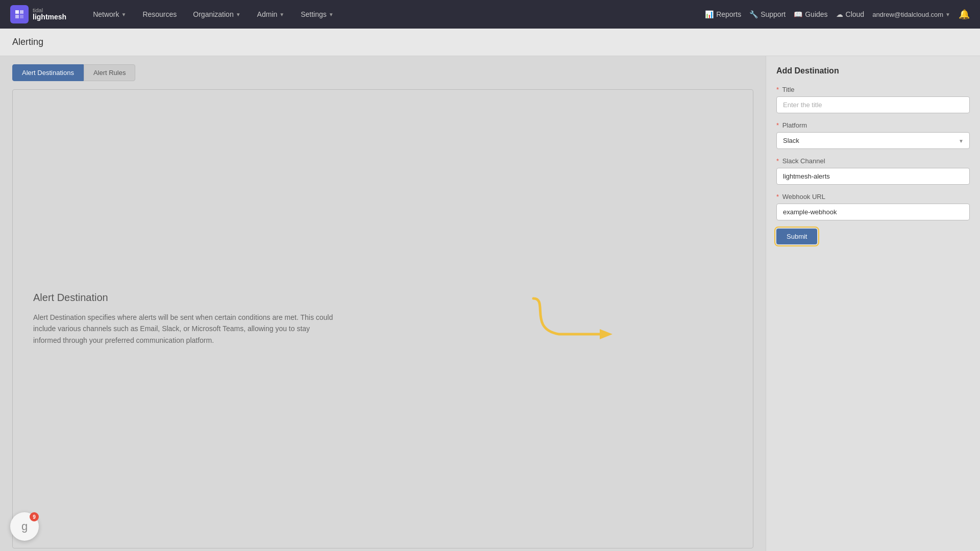 The image size is (980, 551). Describe the element at coordinates (873, 141) in the screenshot. I see `platform-select-wrapper: Slack Email Microsoft Teams` at that location.